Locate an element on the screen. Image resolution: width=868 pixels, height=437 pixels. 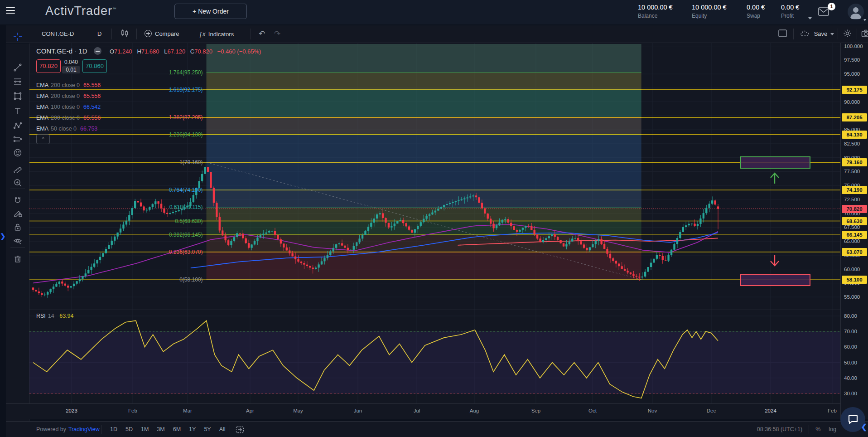
range-button-3m: 3M is located at coordinates (160, 429).